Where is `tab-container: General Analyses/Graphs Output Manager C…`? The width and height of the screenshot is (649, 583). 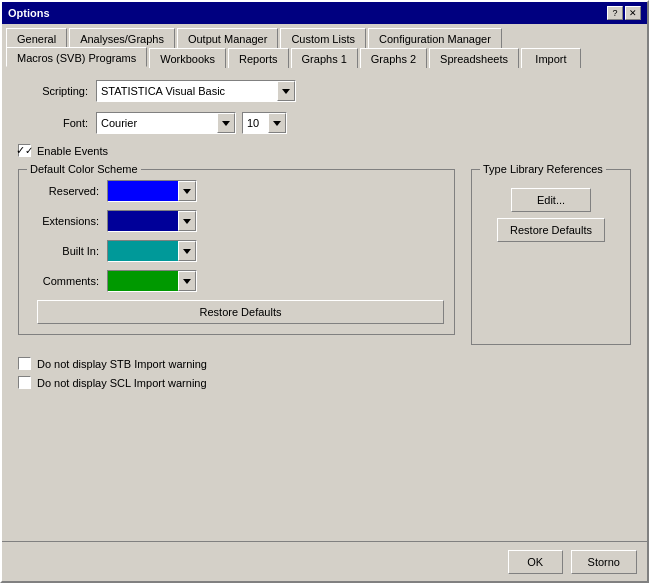
tab-container: General Analyses/Graphs Output Manager C… is located at coordinates (324, 46).